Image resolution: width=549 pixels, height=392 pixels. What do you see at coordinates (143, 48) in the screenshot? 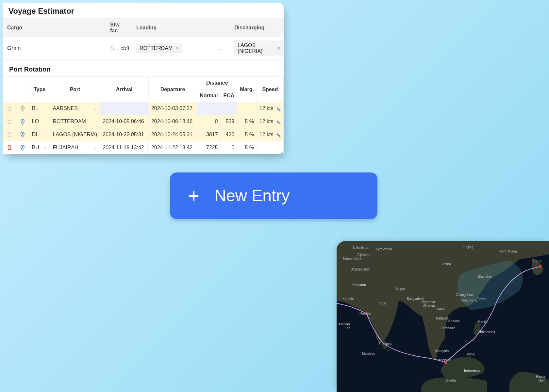
I see `cargo-row: Grain S... cbft ROTTERDAM ✕ ⌄ LAGOS (NIG…` at bounding box center [143, 48].